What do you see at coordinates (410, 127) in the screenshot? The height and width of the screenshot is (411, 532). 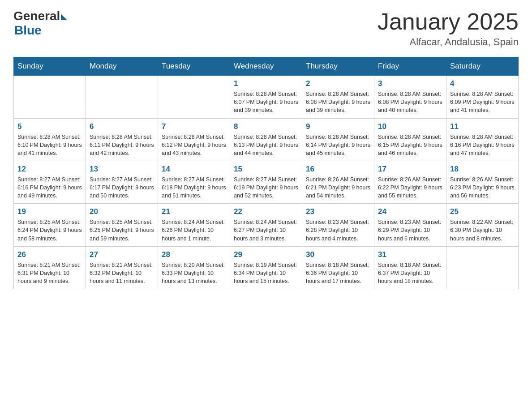 I see `day-number: 10` at bounding box center [410, 127].